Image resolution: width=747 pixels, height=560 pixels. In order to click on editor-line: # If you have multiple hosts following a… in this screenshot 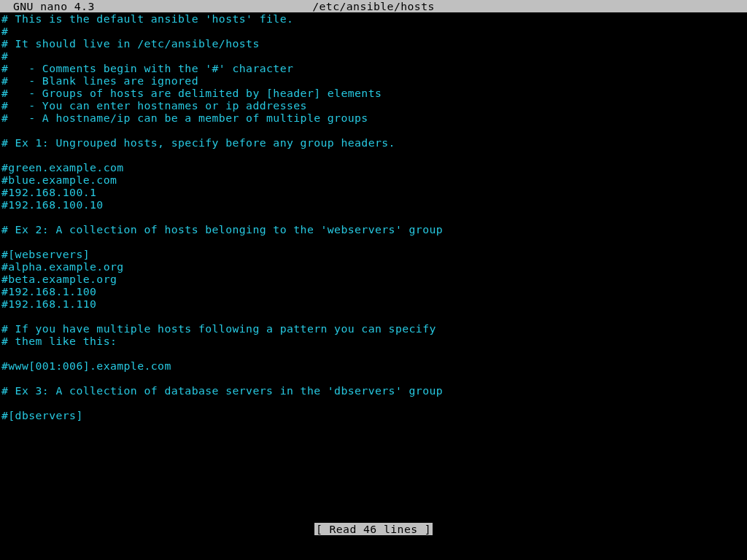, I will do `click(374, 328)`.